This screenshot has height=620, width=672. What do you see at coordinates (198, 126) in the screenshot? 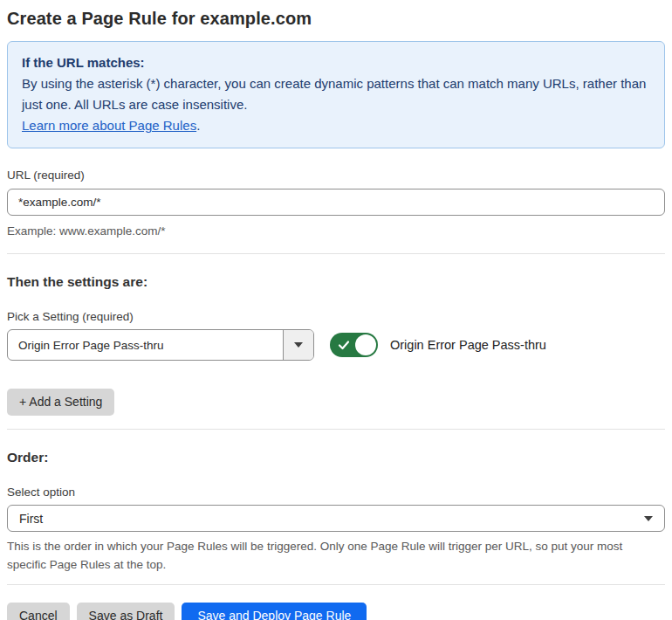
I see `link-period: .` at bounding box center [198, 126].